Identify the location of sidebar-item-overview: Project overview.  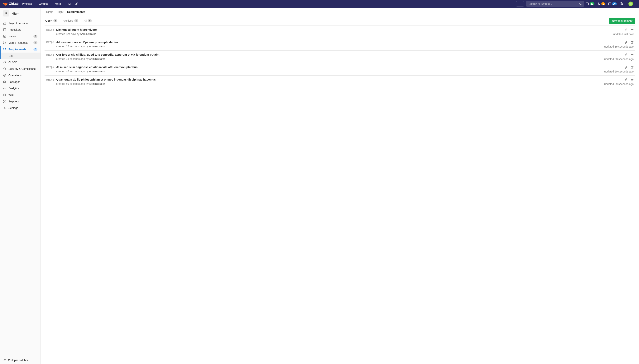
(20, 23).